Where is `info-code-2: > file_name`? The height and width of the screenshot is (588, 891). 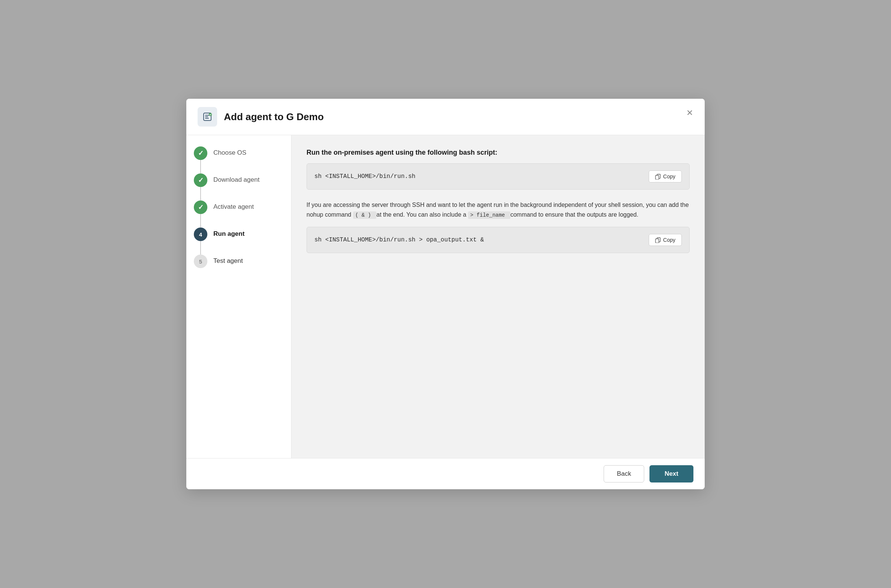 info-code-2: > file_name is located at coordinates (489, 215).